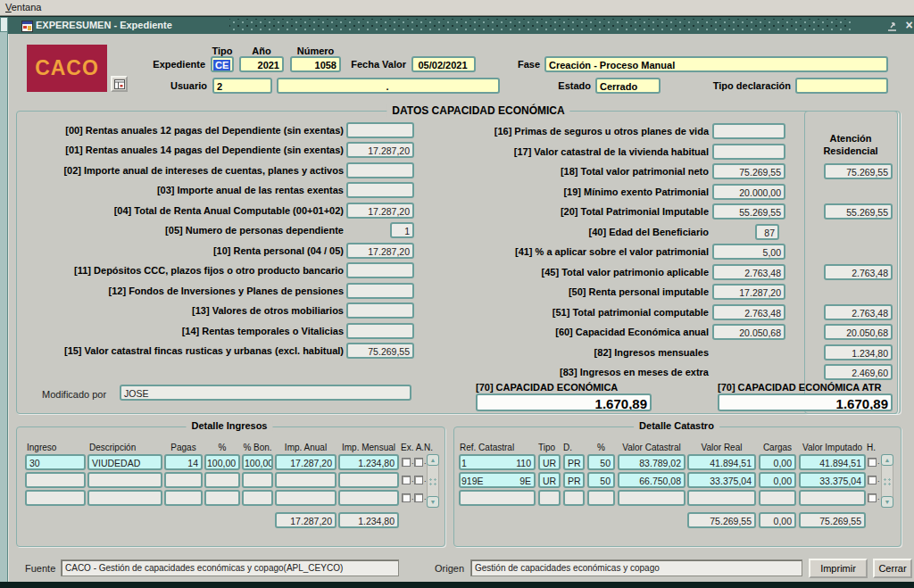 The height and width of the screenshot is (588, 914). What do you see at coordinates (628, 86) in the screenshot?
I see `estado-field: Cerrado` at bounding box center [628, 86].